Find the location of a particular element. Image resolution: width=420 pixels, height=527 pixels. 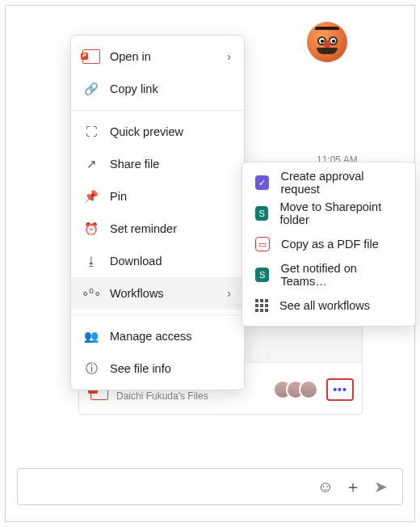

menu-label: Workflows is located at coordinates (137, 293).